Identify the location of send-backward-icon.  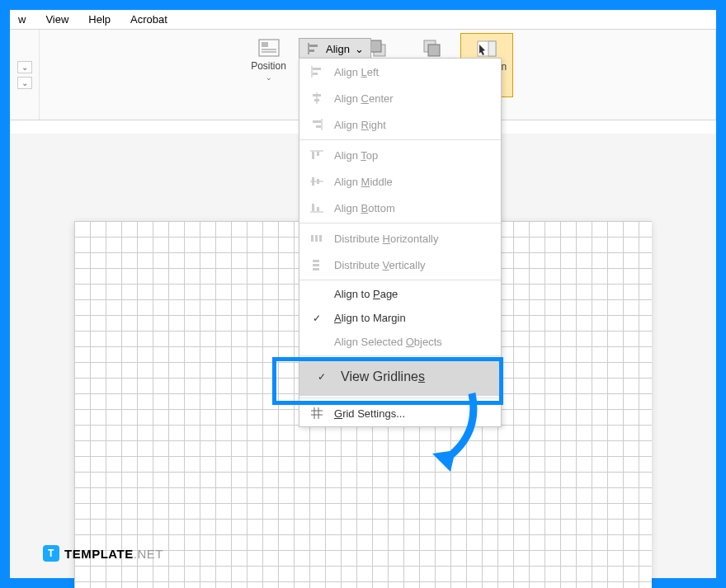
(432, 48).